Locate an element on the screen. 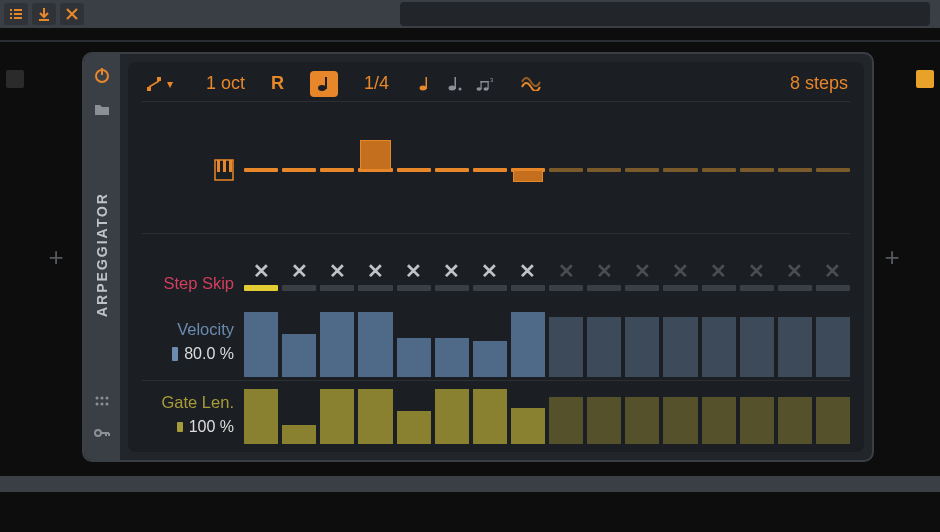  key-icon is located at coordinates (102, 433).